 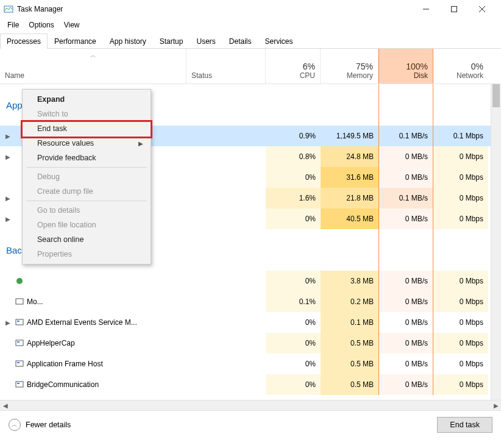 What do you see at coordinates (461, 66) in the screenshot?
I see `column-network: 0% Network` at bounding box center [461, 66].